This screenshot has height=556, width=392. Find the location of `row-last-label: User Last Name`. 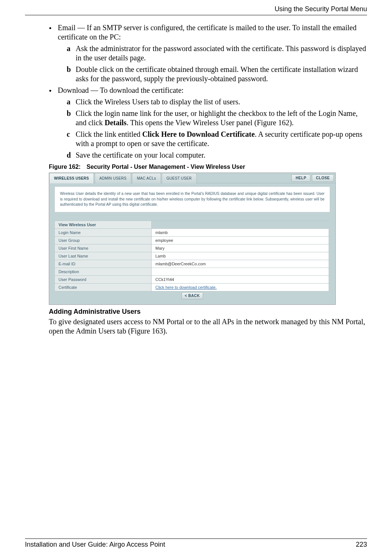

row-last-label: User Last Name is located at coordinates (103, 256).